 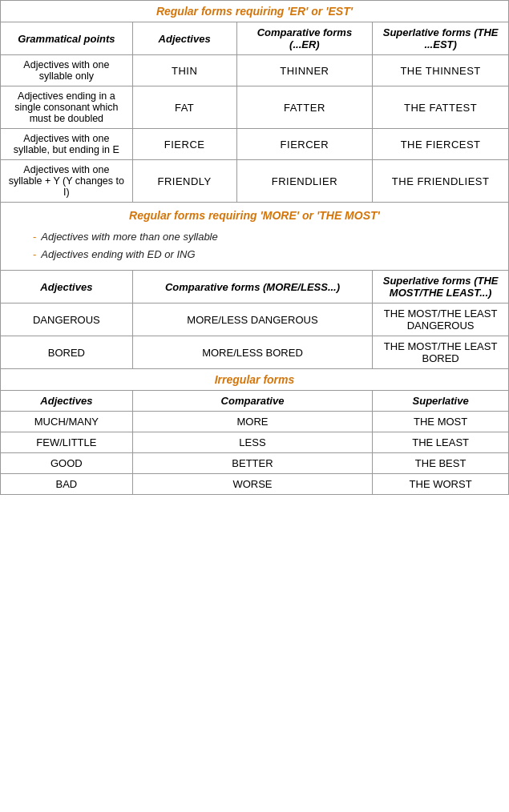 What do you see at coordinates (255, 320) in the screenshot?
I see `table-row: DANGEROUS MORE/LESS DANGEROUS THE MOST/T…` at bounding box center [255, 320].